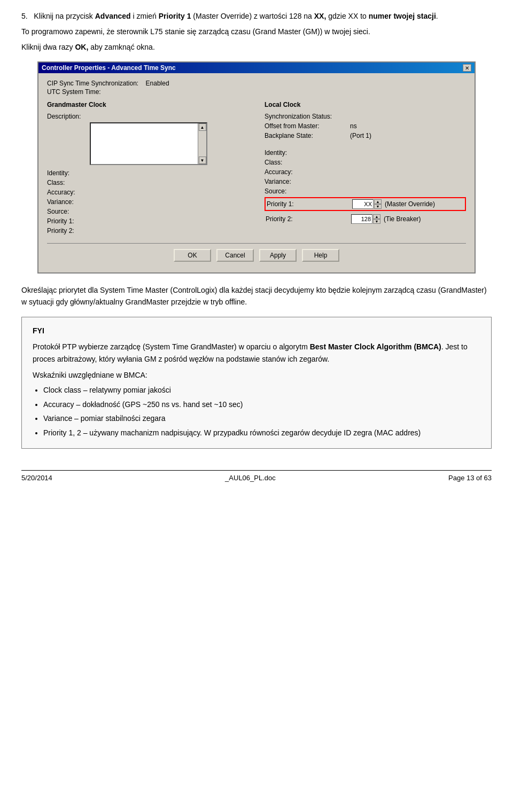  What do you see at coordinates (153, 169) in the screenshot?
I see `grandmaster-column: Grandmaster Clock Description: ▲ ▼` at bounding box center [153, 169].